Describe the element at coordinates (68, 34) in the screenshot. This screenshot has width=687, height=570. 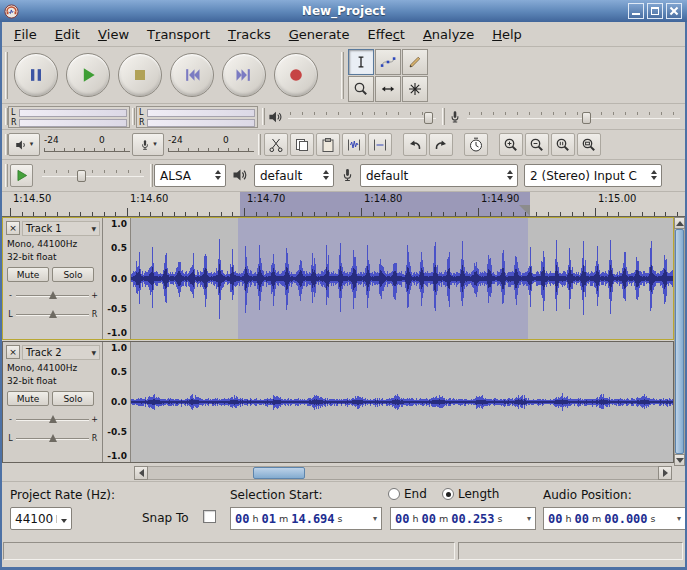
I see `menu-item-edit: Edit` at that location.